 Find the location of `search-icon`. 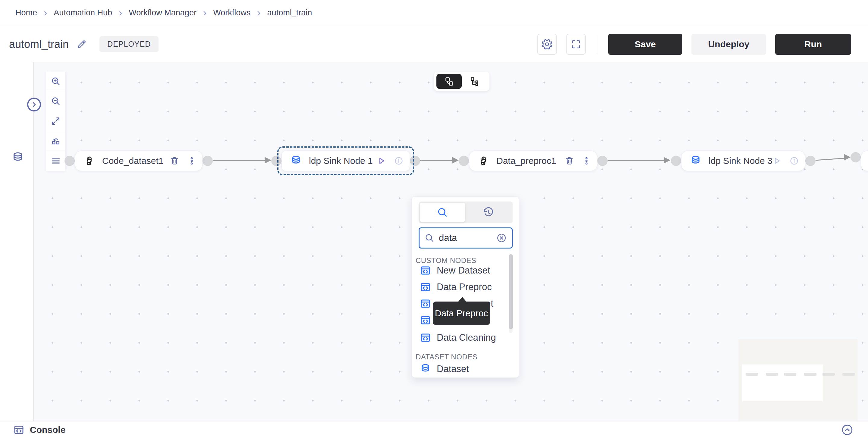

search-icon is located at coordinates (442, 212).